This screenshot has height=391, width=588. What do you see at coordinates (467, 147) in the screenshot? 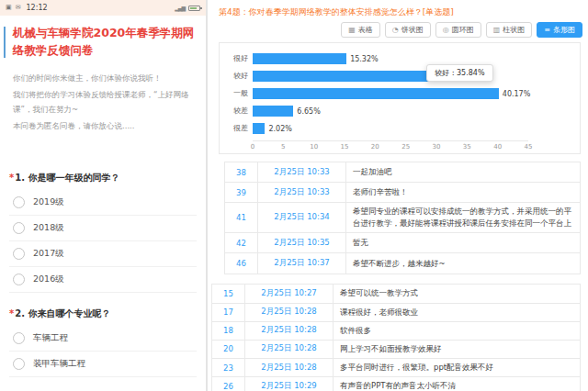
I see `x-axis-tick: 35` at bounding box center [467, 147].